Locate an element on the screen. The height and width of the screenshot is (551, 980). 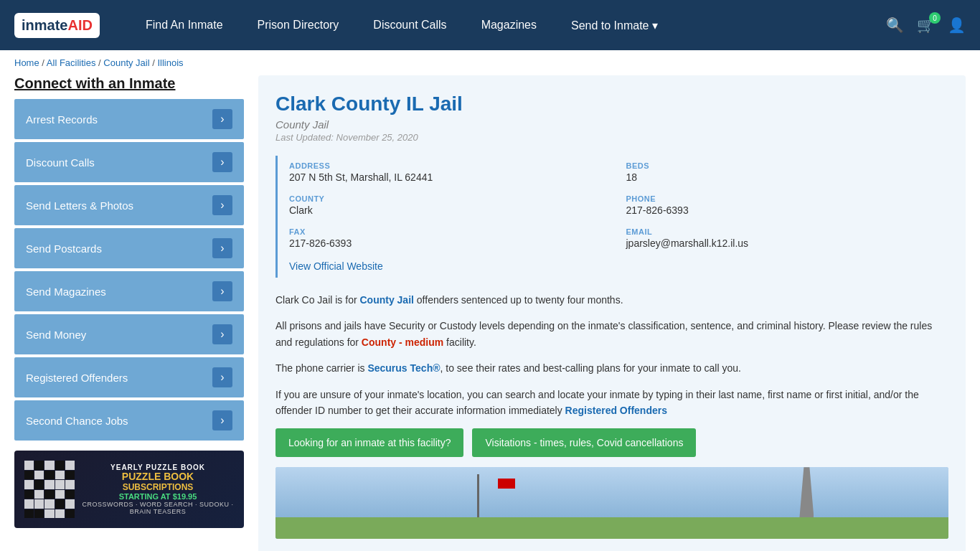
breadcrumb-home: Home is located at coordinates (27, 63).